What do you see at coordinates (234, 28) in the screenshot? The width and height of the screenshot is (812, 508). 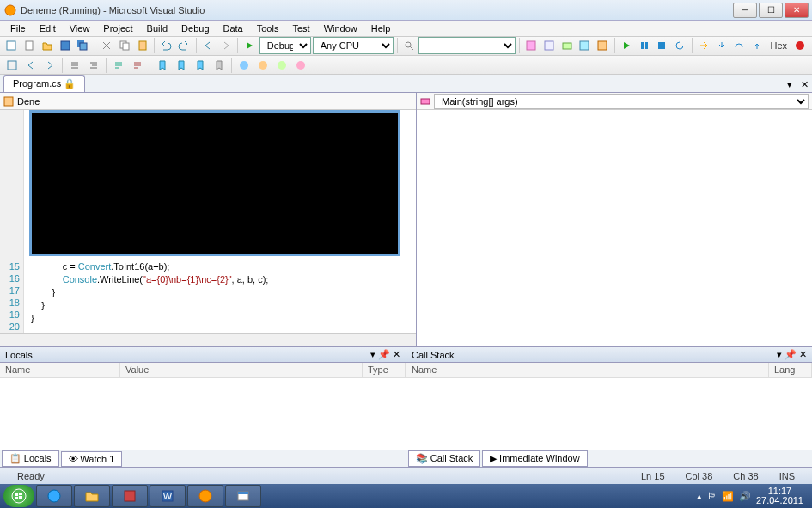 I see `menu-data: Data` at bounding box center [234, 28].